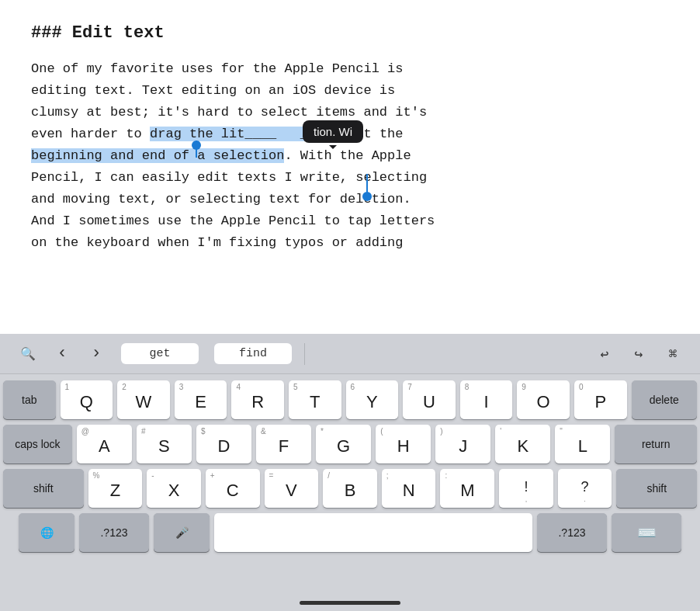 Image resolution: width=700 pixels, height=611 pixels. I want to click on back-icon: ‹, so click(62, 354).